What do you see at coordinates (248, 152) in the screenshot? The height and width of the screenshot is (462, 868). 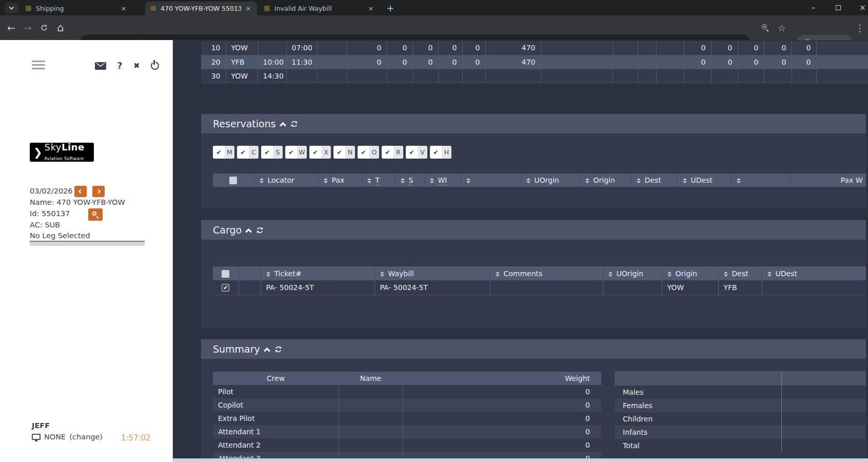 I see `filter-toggle-c: ✔C` at bounding box center [248, 152].